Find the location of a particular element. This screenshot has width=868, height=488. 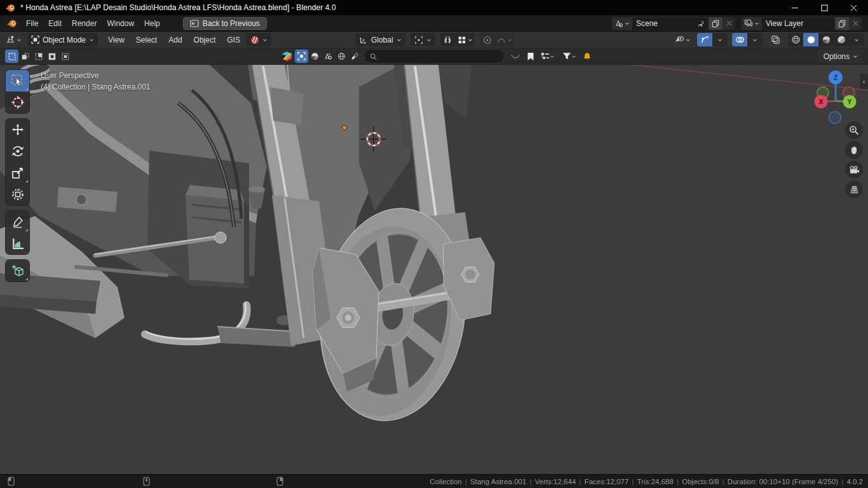

tool-transform is located at coordinates (18, 194).